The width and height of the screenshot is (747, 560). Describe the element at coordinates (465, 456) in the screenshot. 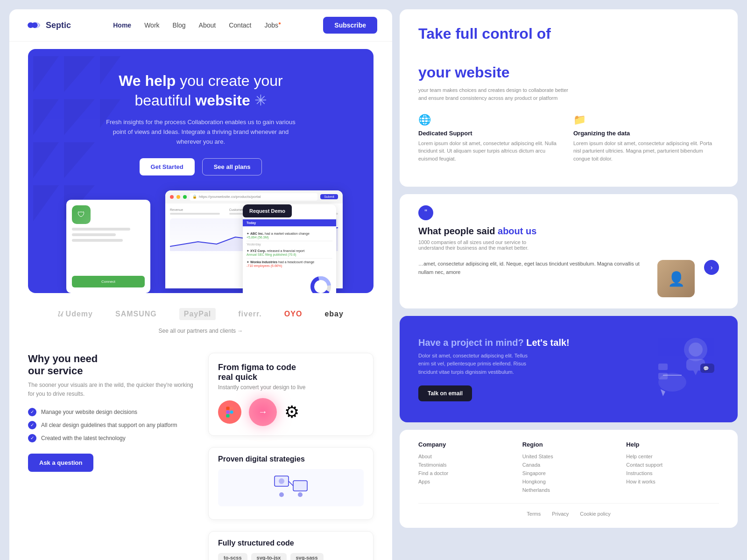

I see `footer-link-about: About` at that location.